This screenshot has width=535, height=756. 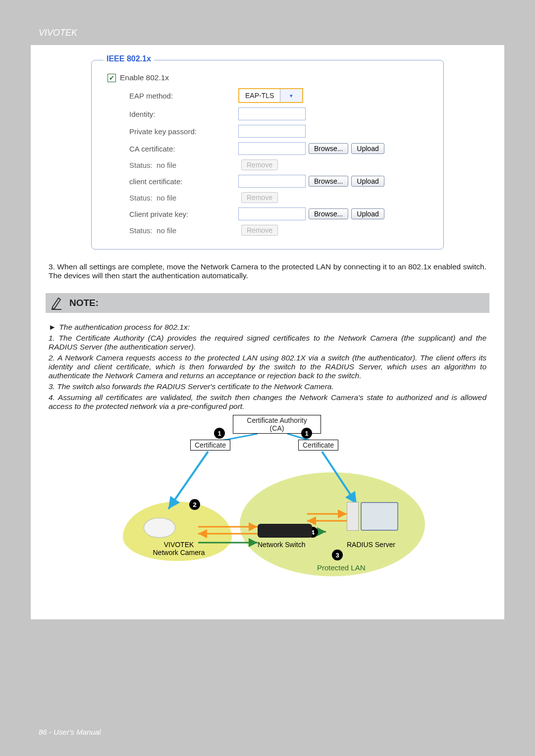 What do you see at coordinates (260, 198) in the screenshot?
I see `client-cert-remove-button: Remove` at bounding box center [260, 198].